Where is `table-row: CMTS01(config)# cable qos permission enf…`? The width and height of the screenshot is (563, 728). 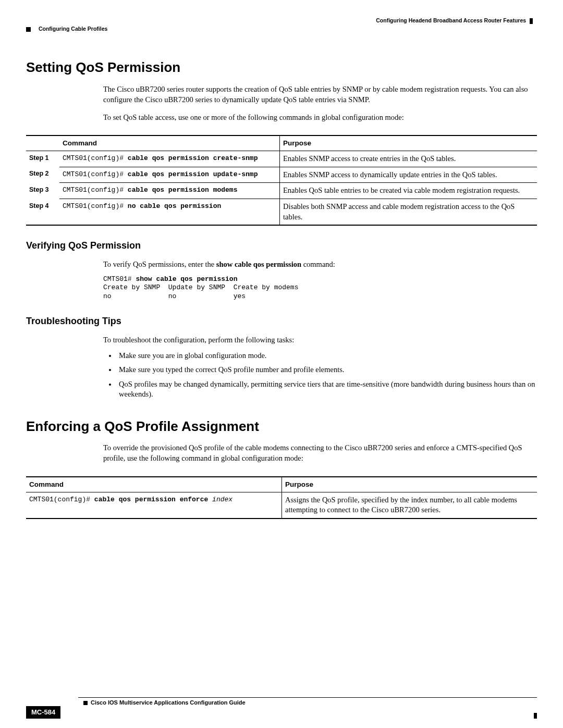 table-row: CMTS01(config)# cable qos permission enf… is located at coordinates (282, 505).